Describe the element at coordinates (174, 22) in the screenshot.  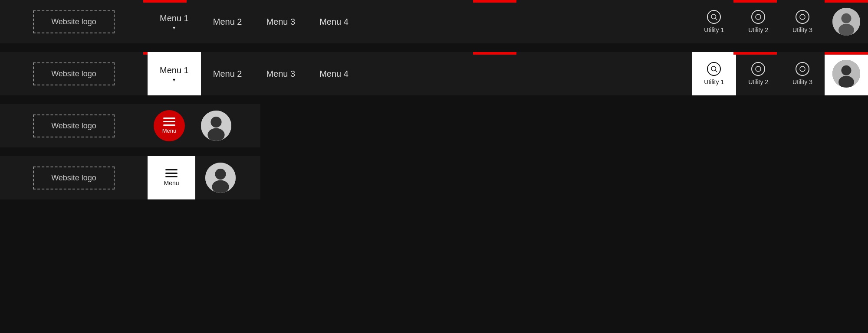
I see `nav-item-menu1: Menu 1 ▾` at that location.